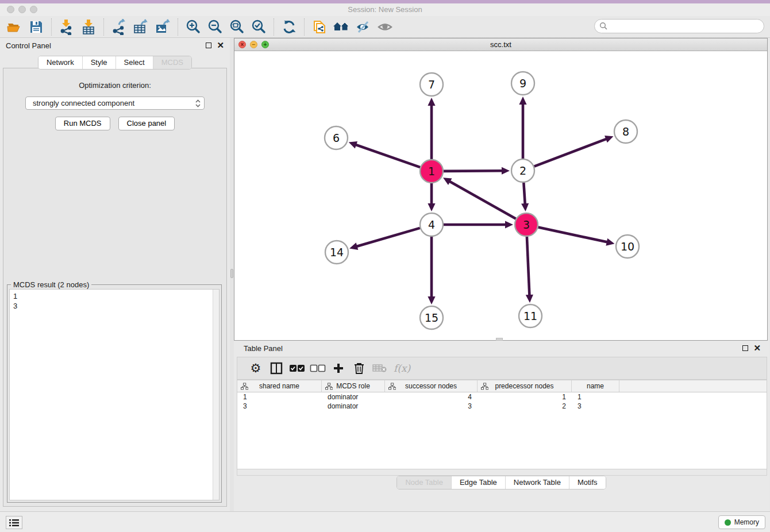 This screenshot has height=532, width=770. What do you see at coordinates (501, 45) in the screenshot?
I see `network-window-titlebar: × − + scc.txt` at bounding box center [501, 45].